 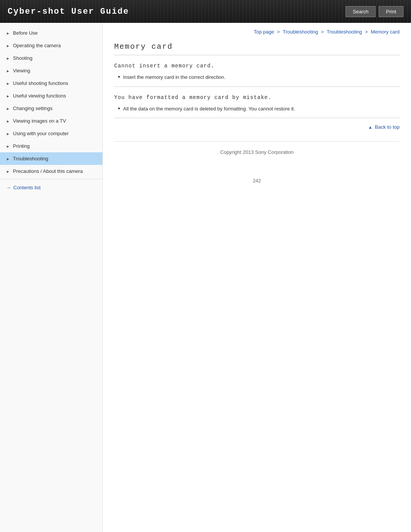 I want to click on sidebar-item-label: Using with your computer, so click(x=41, y=133).